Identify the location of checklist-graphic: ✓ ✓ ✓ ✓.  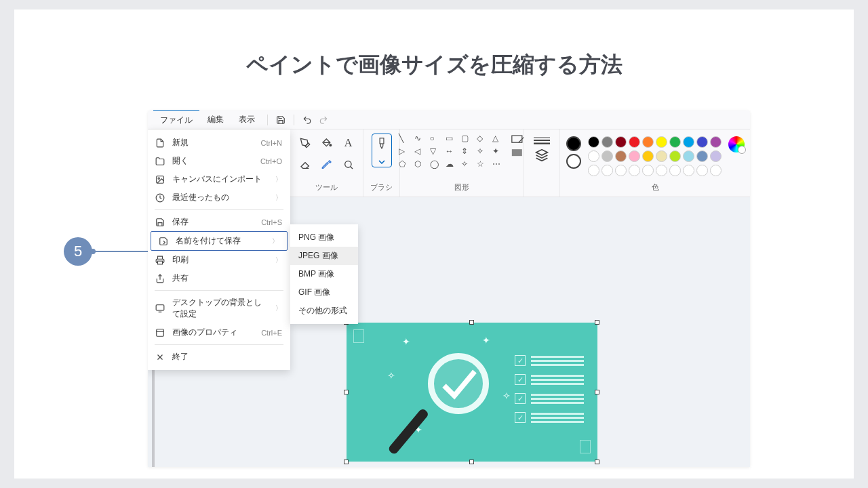
(549, 389).